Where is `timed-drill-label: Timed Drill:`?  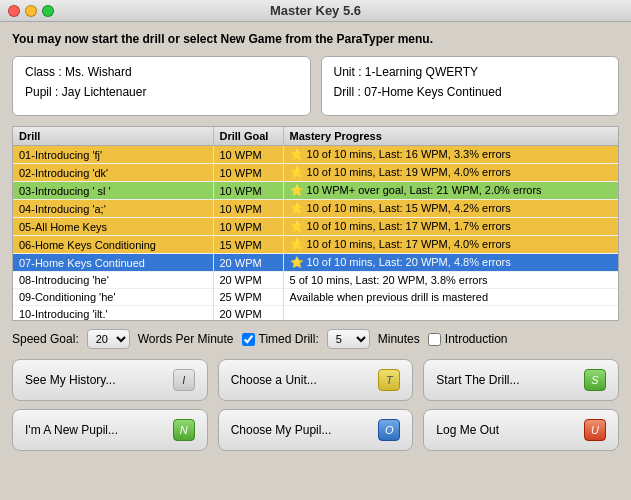
timed-drill-label: Timed Drill: is located at coordinates (289, 339).